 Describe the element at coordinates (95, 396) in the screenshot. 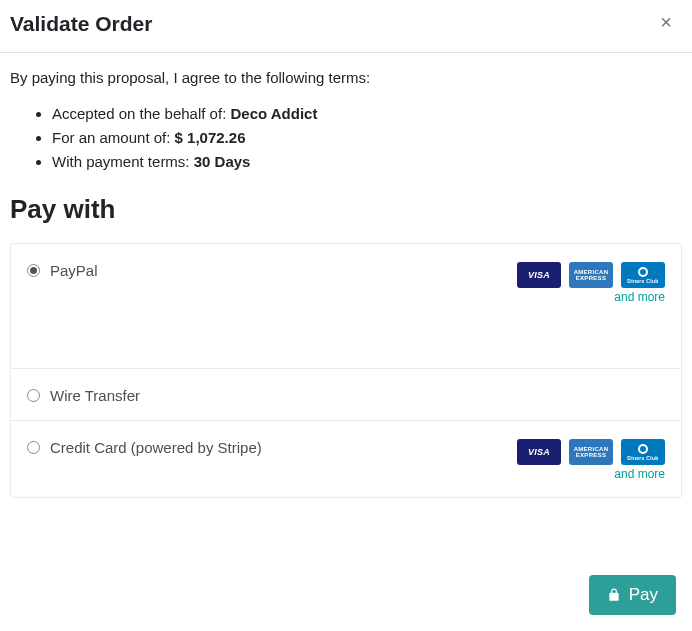

I see `payment-option-label: Wire Transfer` at that location.